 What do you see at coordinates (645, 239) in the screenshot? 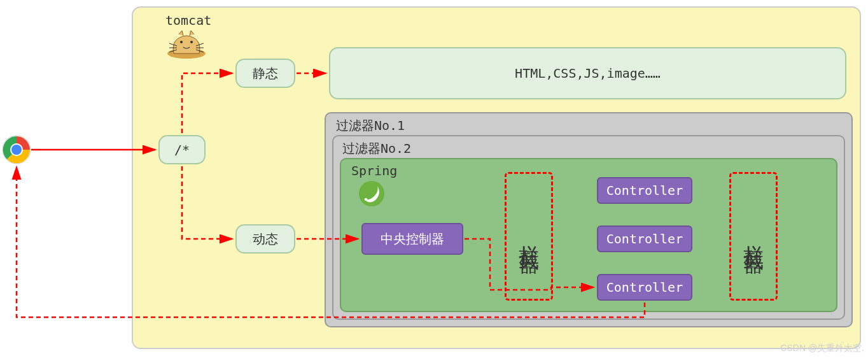
I see `controller-2-label: Controller` at bounding box center [645, 239].